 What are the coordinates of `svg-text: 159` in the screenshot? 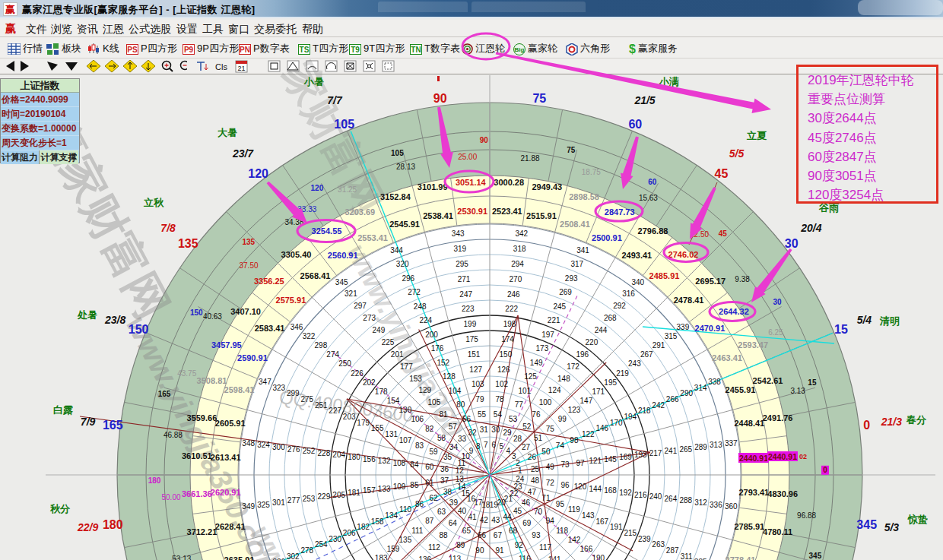 It's located at (394, 549).